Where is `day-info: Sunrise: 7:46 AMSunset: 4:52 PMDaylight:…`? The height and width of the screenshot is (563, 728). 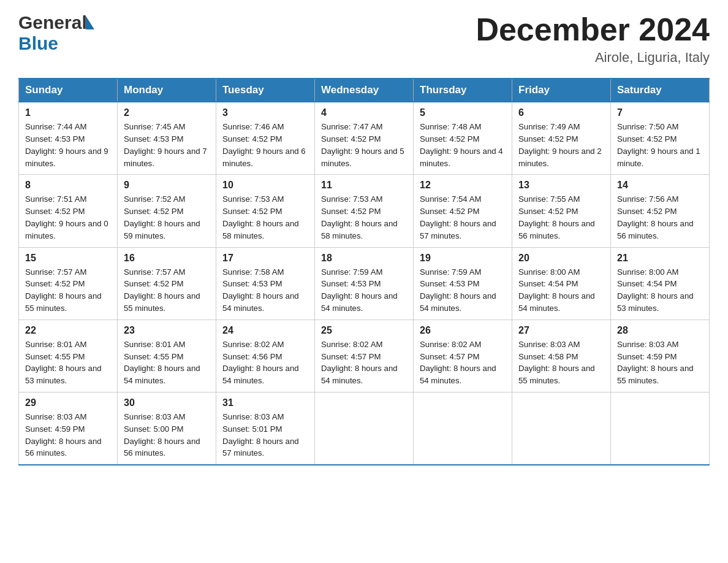 day-info: Sunrise: 7:46 AMSunset: 4:52 PMDaylight:… is located at coordinates (265, 145).